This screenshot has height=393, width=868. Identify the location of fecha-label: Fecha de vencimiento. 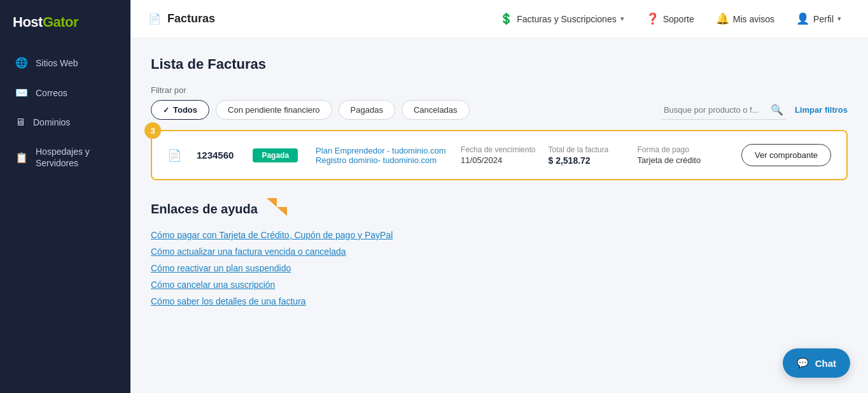
(498, 150).